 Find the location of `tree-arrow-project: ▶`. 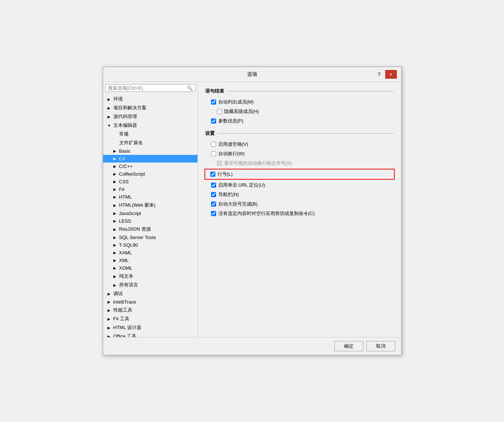

tree-arrow-project: ▶ is located at coordinates (110, 108).